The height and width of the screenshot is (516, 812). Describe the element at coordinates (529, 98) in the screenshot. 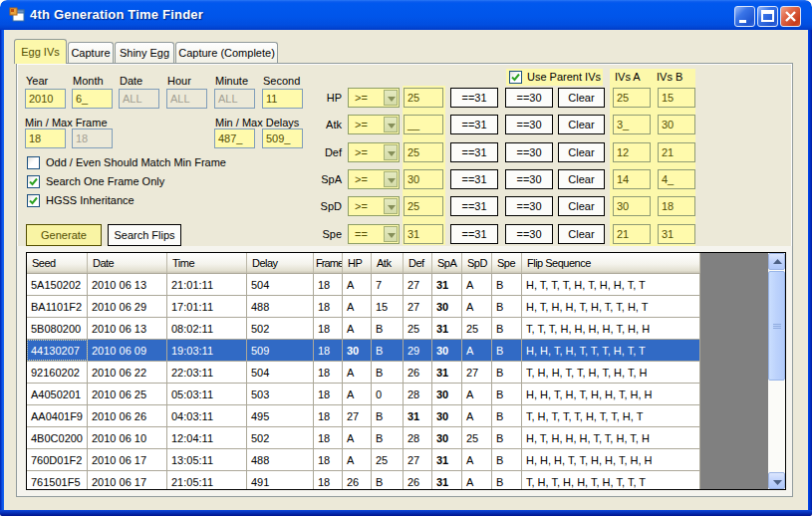

I see `set-30-button-hp: ==30` at that location.